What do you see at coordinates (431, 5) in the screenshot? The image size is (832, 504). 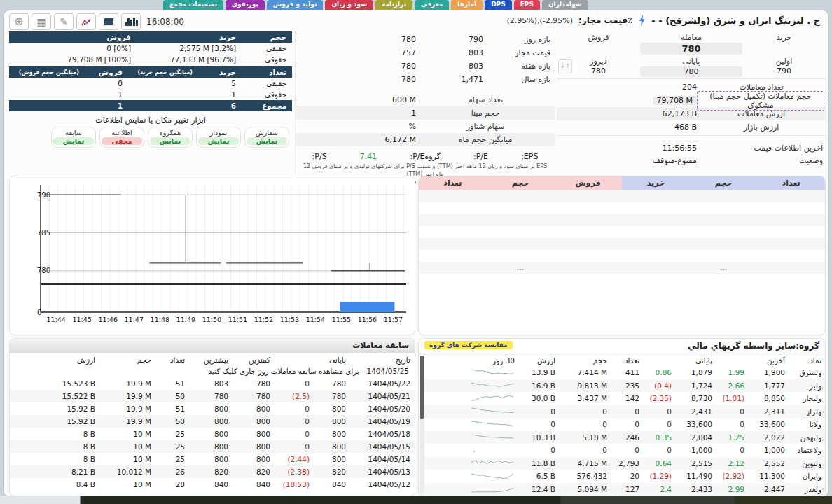 I see `tab-معرفی: معرفی` at bounding box center [431, 5].